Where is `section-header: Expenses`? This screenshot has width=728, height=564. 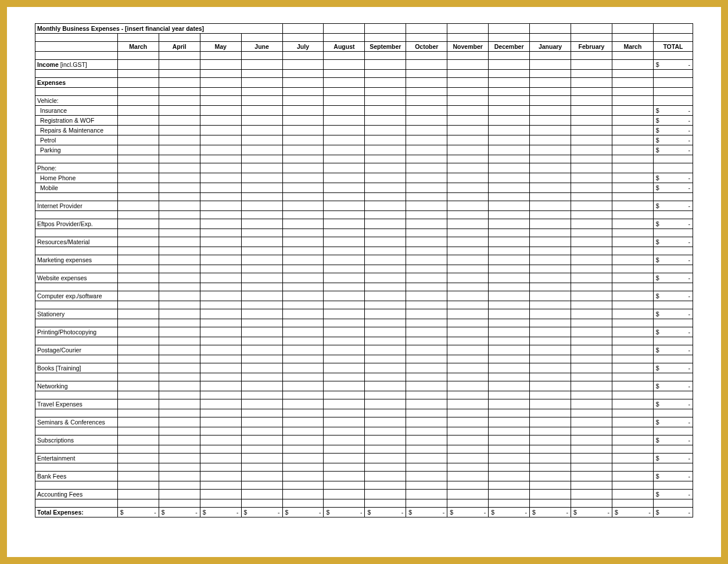 section-header: Expenses is located at coordinates (77, 83).